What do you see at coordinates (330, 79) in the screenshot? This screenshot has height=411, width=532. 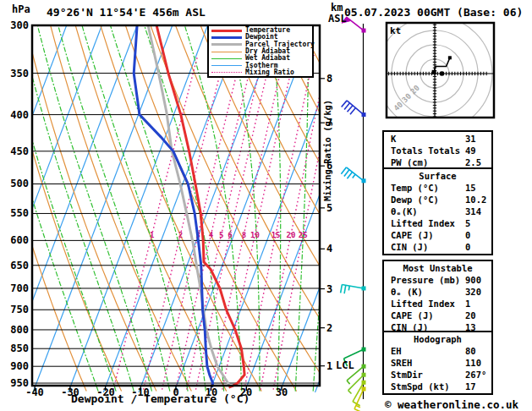 I see `km-tick-label: 8` at bounding box center [330, 79].